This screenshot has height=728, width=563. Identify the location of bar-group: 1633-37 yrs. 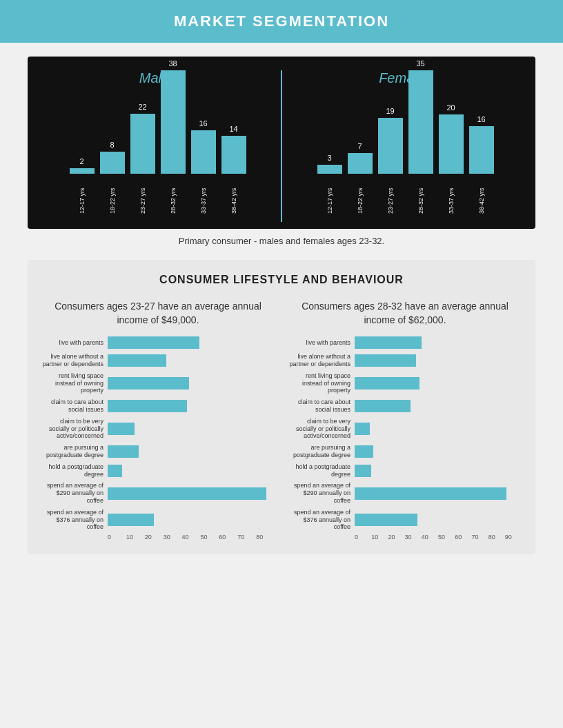
(204, 167).